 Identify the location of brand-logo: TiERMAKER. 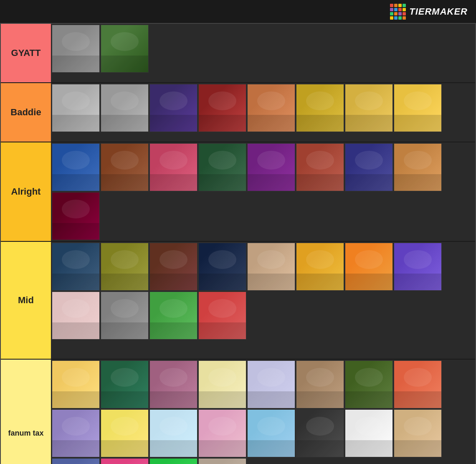
(429, 12).